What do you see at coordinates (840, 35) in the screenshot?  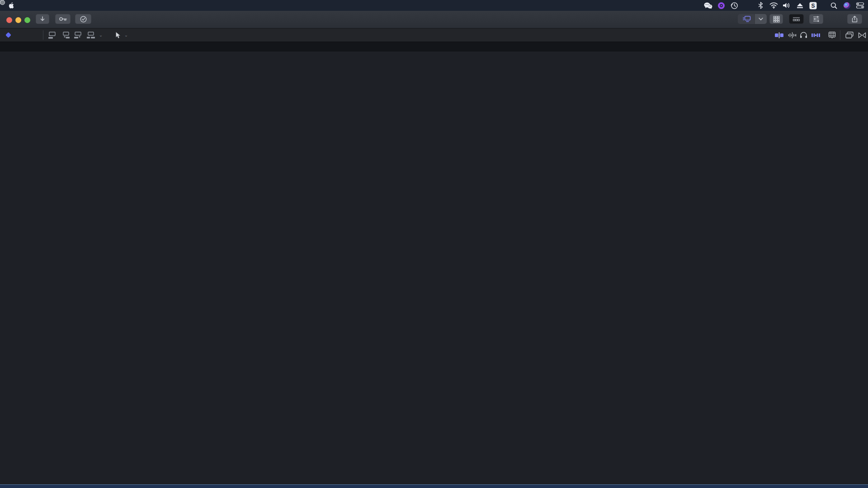 I see `divider` at bounding box center [840, 35].